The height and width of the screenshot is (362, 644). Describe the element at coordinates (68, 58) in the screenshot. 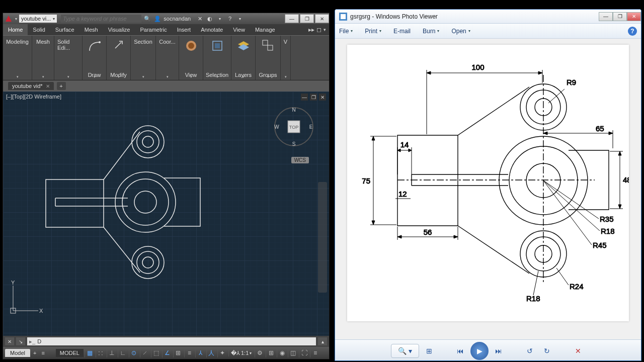

I see `ribbon-solid-editing: Solid Edi...▾` at that location.